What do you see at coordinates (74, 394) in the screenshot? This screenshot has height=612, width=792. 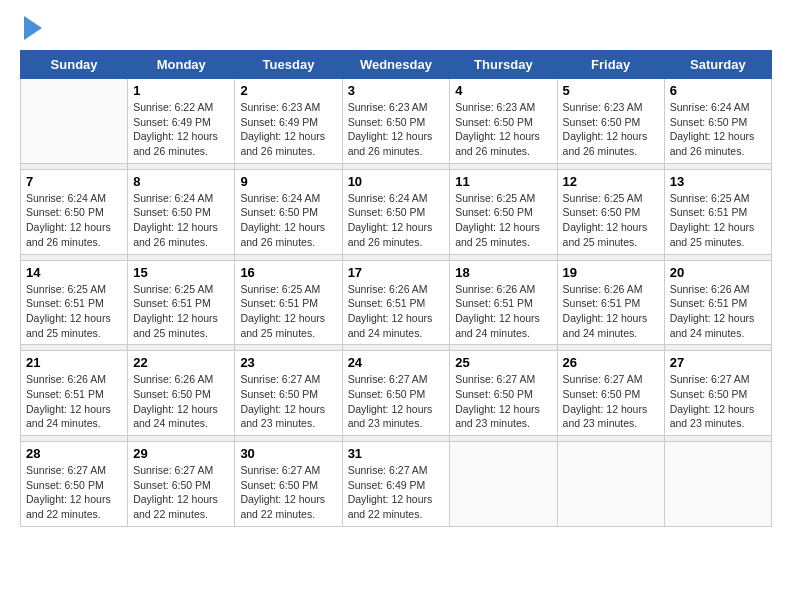 I see `calendar-cell: 21Sunrise: 6:26 AM Sunset: 6:51 PM Dayli…` at bounding box center [74, 394].